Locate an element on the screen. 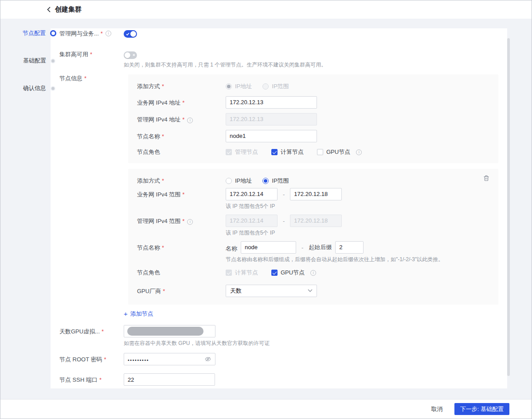  delete-node-section-button is located at coordinates (486, 178).